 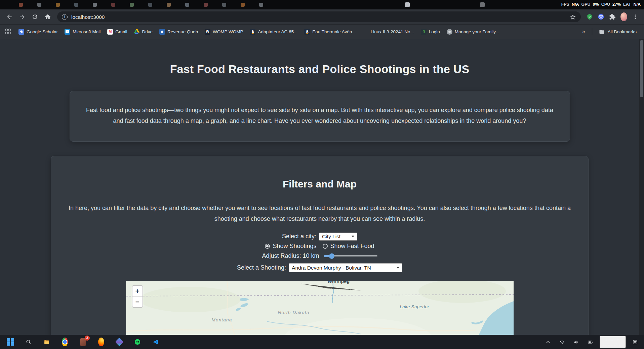 I want to click on bookmark-label: Microsoft Mail, so click(x=87, y=32).